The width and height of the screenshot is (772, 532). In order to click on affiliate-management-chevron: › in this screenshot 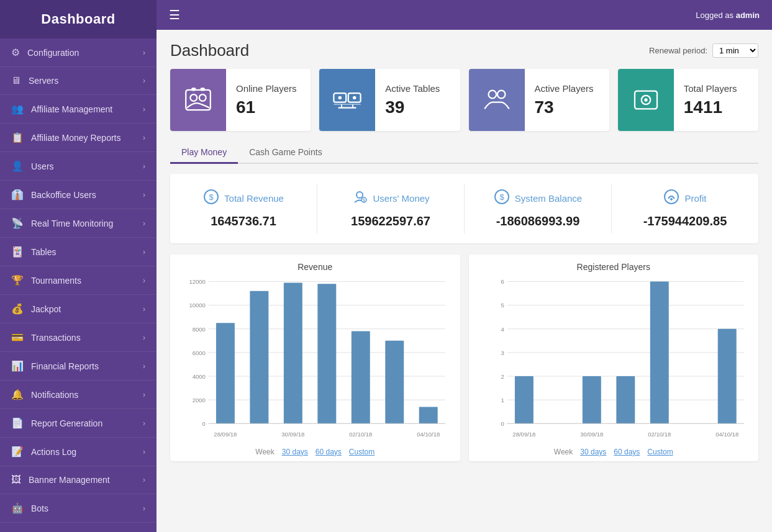, I will do `click(144, 109)`.